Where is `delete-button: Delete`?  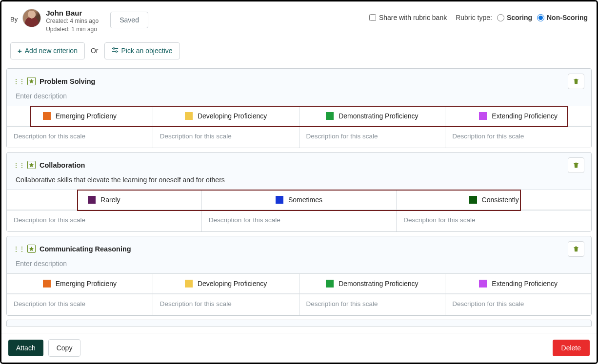
delete-button: Delete is located at coordinates (571, 348).